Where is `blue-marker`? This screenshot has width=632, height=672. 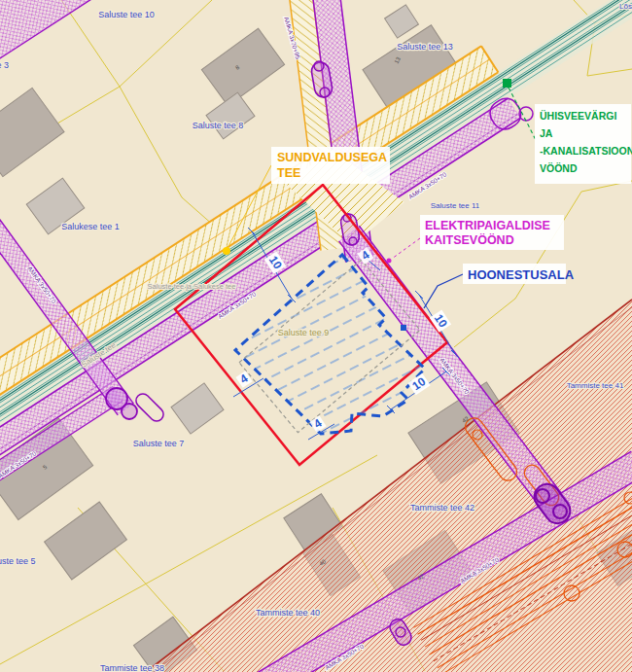
blue-marker is located at coordinates (404, 328).